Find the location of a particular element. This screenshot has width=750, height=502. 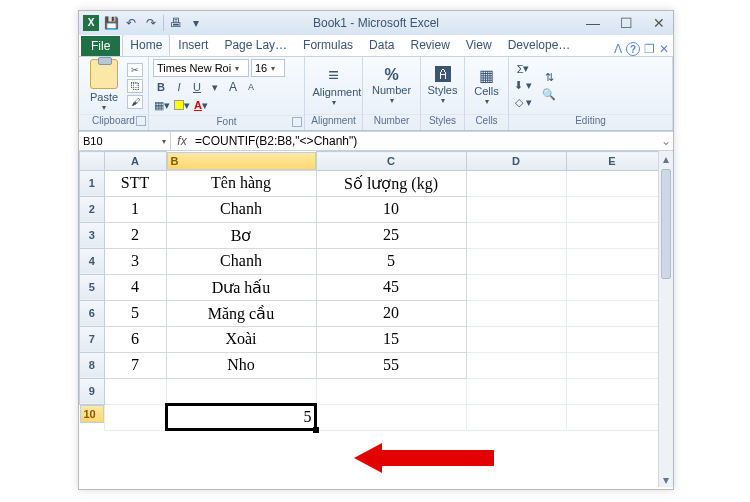

row-header-10: 10 is located at coordinates (92, 414).